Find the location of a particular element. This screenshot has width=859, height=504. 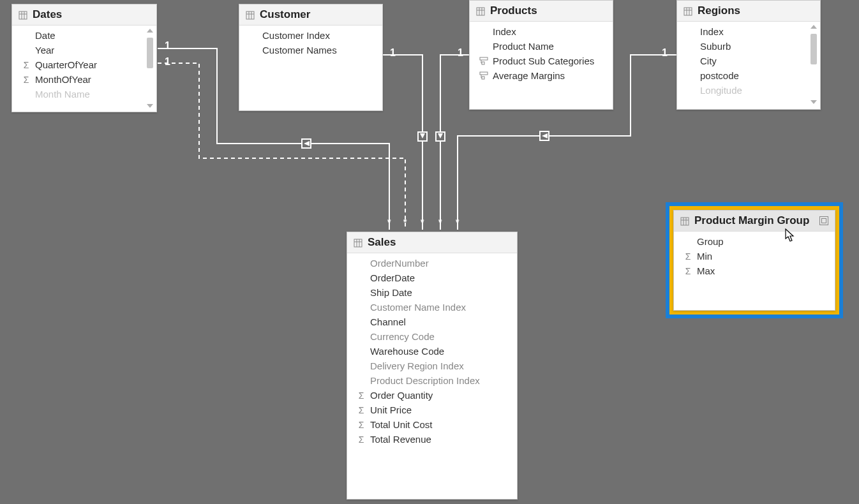

table-customer: Customer Customer Index Customer Names is located at coordinates (311, 57).